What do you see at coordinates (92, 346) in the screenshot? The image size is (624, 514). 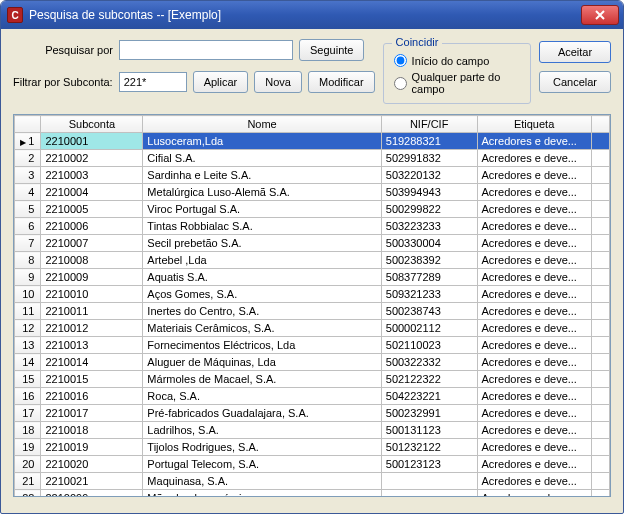 I see `cell-subconta: 2210013` at bounding box center [92, 346].